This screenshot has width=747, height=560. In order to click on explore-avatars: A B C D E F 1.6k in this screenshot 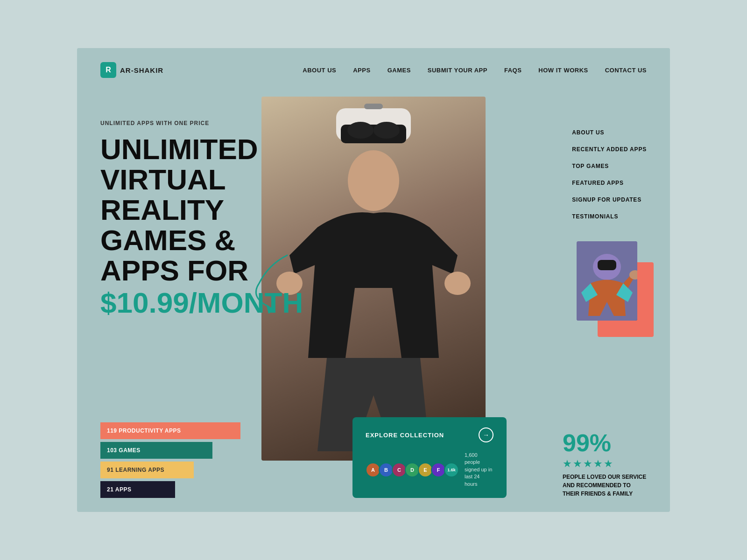, I will do `click(412, 470)`.